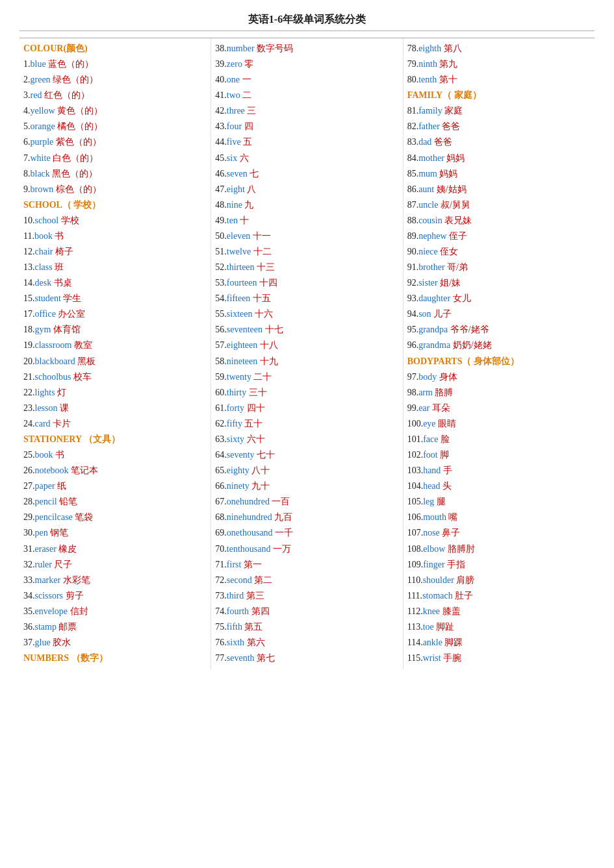 Image resolution: width=614 pixels, height=868 pixels. I want to click on list-item: 29.pencilcase 笔袋, so click(115, 517).